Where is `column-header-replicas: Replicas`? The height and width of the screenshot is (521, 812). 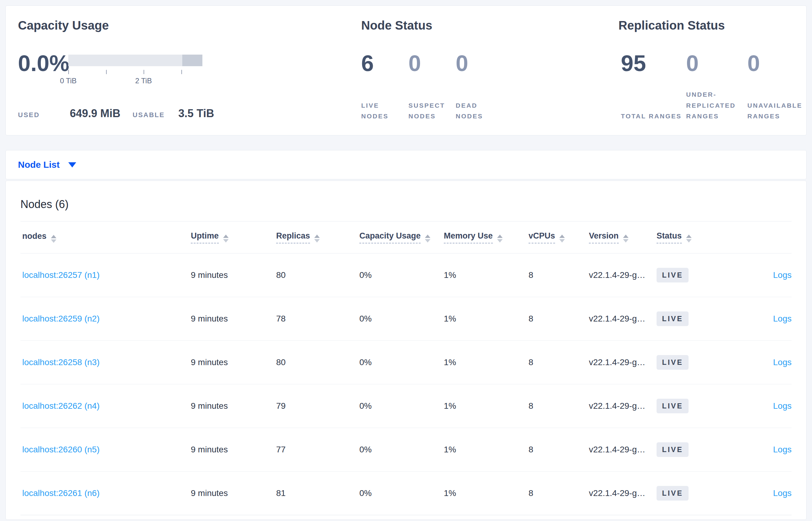
column-header-replicas: Replicas is located at coordinates (318, 237).